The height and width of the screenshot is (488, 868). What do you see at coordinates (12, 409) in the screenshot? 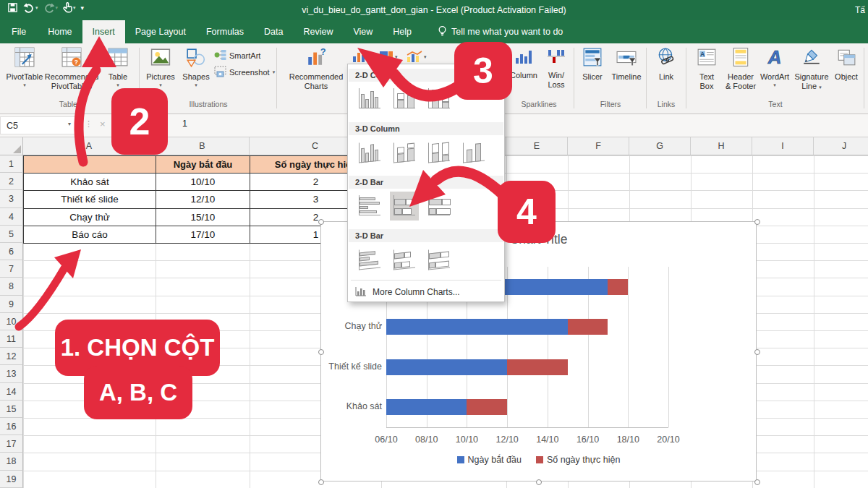
I see `row-header-15: 15` at bounding box center [12, 409].